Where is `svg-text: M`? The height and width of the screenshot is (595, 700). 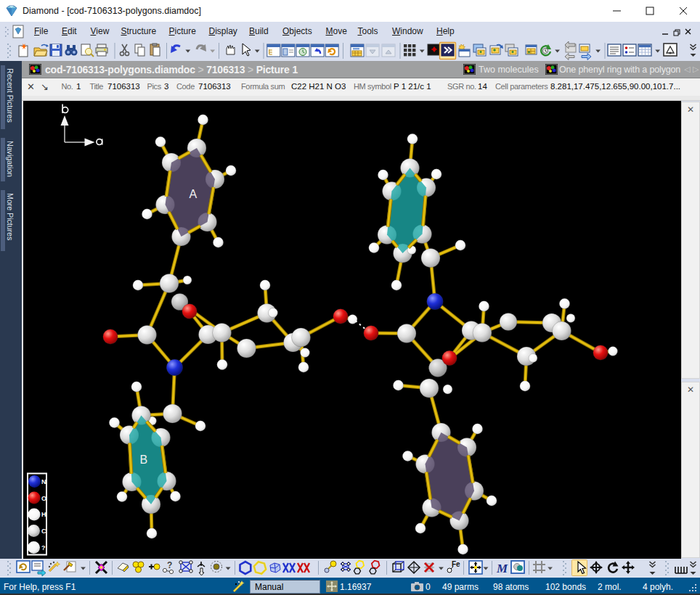 svg-text: M is located at coordinates (502, 569).